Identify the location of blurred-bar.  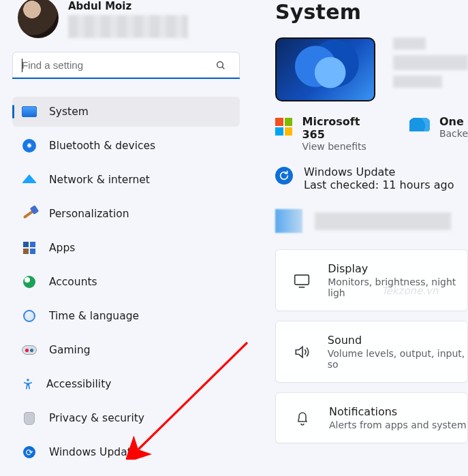
(383, 221).